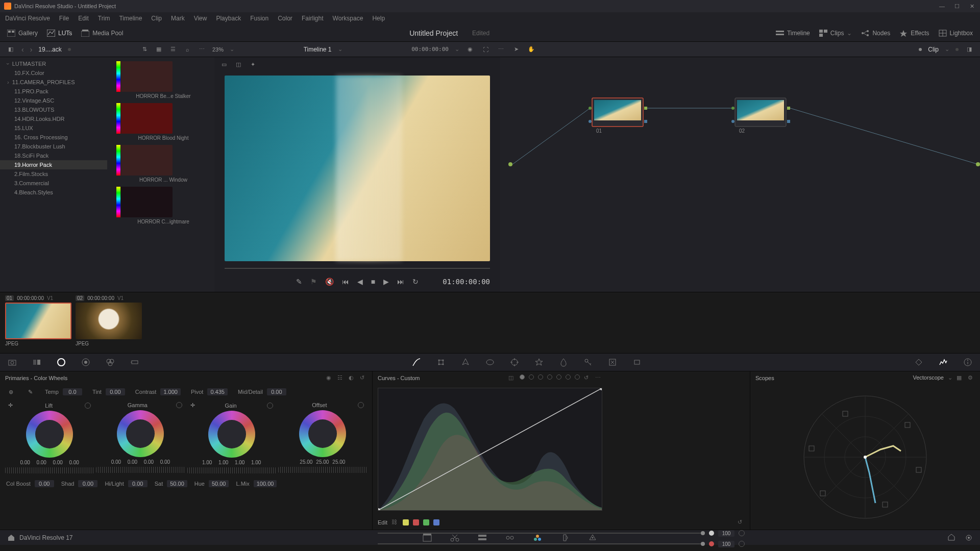 The height and width of the screenshot is (551, 980). What do you see at coordinates (253, 64) in the screenshot?
I see `wand-icon: ✦` at bounding box center [253, 64].